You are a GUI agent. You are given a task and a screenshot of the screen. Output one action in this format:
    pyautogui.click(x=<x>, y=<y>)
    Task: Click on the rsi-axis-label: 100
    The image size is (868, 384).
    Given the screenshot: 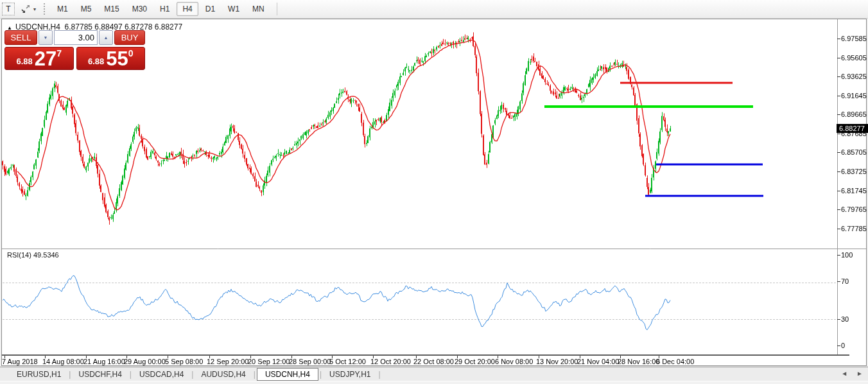 What is the action you would take?
    pyautogui.click(x=847, y=255)
    